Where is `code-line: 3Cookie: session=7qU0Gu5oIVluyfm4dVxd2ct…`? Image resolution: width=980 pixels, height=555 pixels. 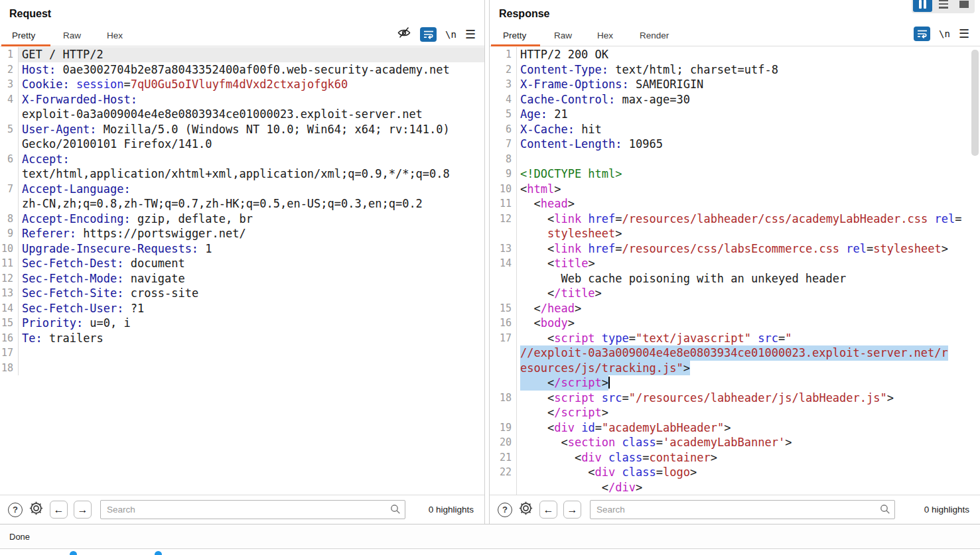 code-line: 3Cookie: session=7qU0Gu5oIVluyfm4dVxd2ct… is located at coordinates (242, 85).